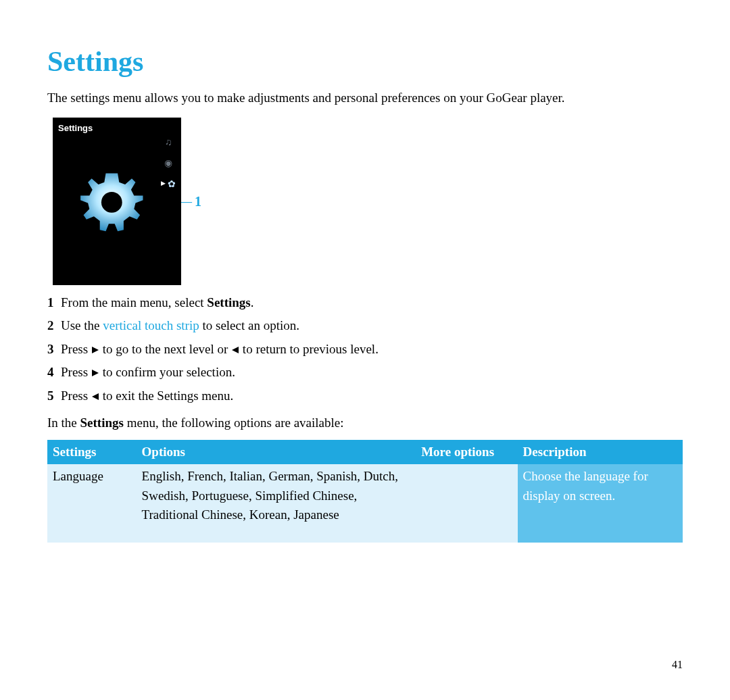 This screenshot has width=730, height=700. Describe the element at coordinates (168, 372) in the screenshot. I see `step-4-text-b: to confirm your selection.` at that location.